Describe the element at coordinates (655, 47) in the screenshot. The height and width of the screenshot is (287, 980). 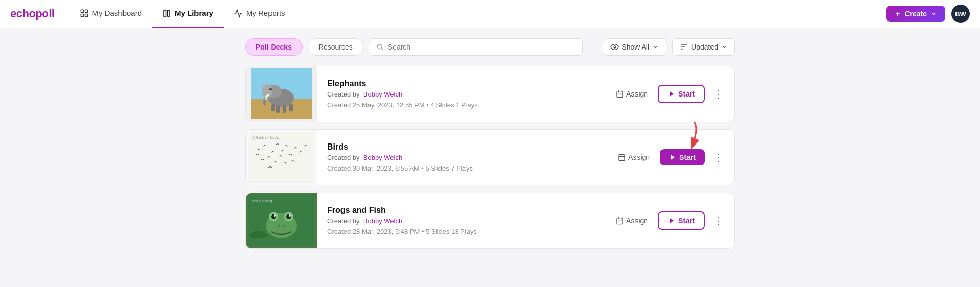
I see `show-all-chevron-icon` at that location.